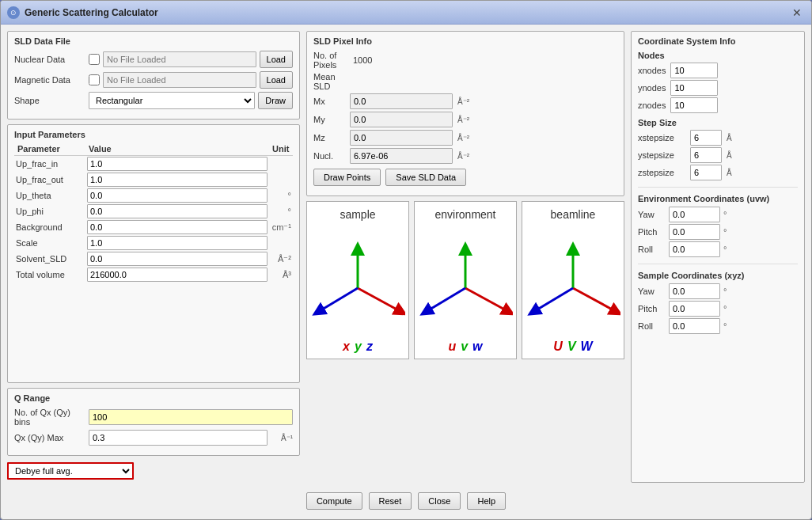  What do you see at coordinates (573, 280) in the screenshot?
I see `diagram-box-2: beamlineUVW` at bounding box center [573, 280].